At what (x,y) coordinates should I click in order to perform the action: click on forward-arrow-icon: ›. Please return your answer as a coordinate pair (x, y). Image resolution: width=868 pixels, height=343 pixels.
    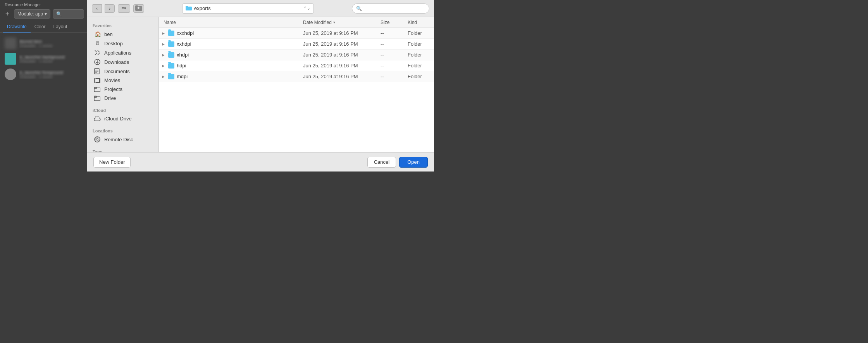
    Looking at the image, I should click on (110, 9).